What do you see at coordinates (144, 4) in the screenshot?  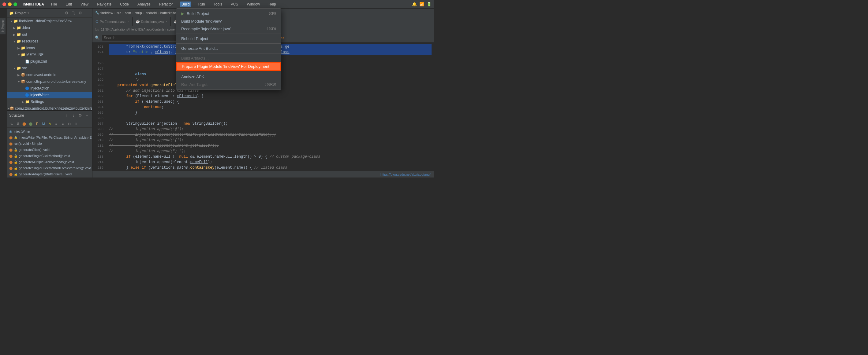 I see `menu-analyze: Analyze` at bounding box center [144, 4].